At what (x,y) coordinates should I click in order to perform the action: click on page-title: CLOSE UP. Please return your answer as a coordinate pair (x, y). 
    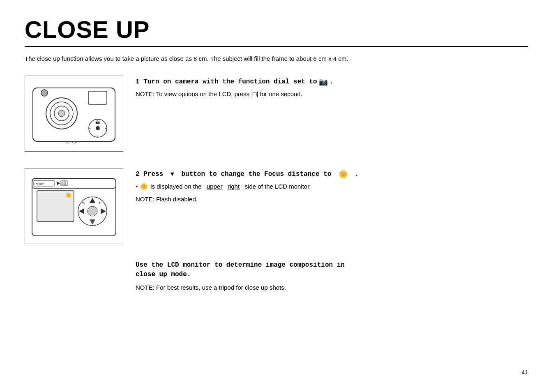
    Looking at the image, I should click on (276, 30).